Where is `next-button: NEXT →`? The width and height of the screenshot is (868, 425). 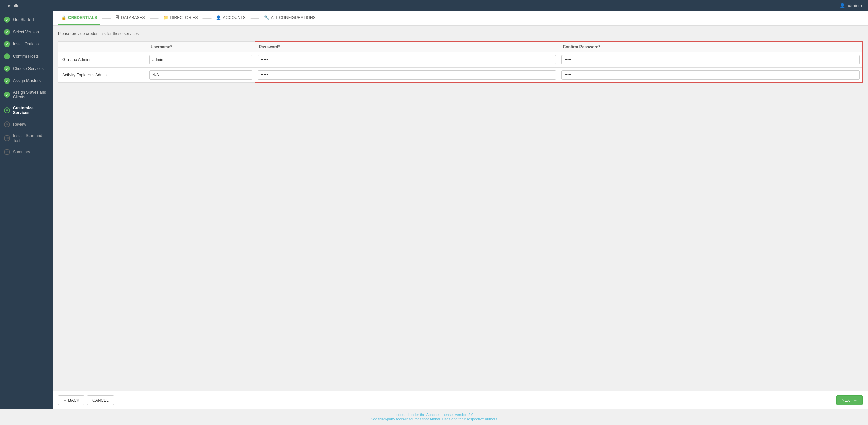
next-button: NEXT → is located at coordinates (850, 400).